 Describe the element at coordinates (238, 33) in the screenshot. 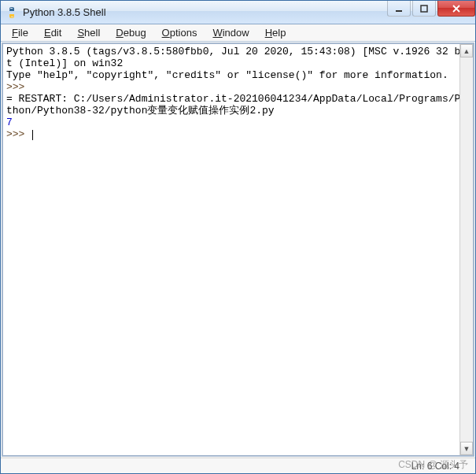

I see `menubar: File Edit Shell Debug Options Window Hel…` at that location.